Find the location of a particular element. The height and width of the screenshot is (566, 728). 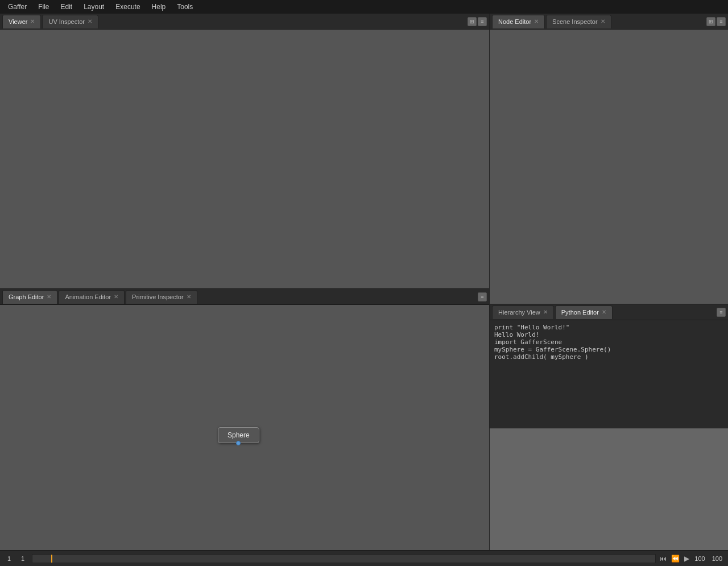

timeline-track is located at coordinates (344, 559).